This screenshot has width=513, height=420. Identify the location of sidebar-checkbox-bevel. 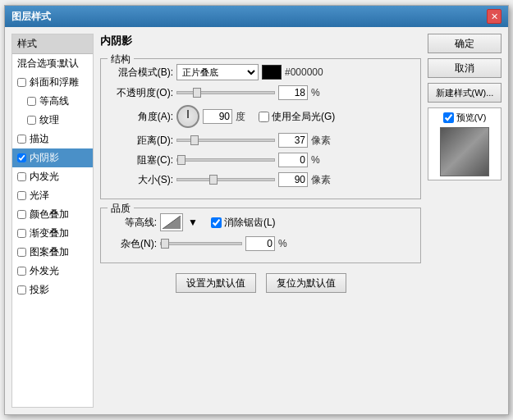
(21, 82).